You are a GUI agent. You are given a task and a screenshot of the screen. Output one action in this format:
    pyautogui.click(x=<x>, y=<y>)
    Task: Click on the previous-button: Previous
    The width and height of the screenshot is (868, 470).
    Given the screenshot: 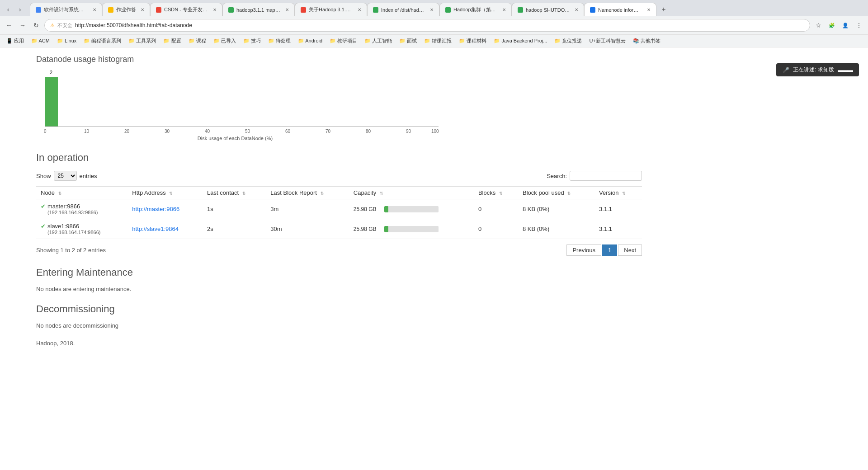 What is the action you would take?
    pyautogui.click(x=584, y=250)
    